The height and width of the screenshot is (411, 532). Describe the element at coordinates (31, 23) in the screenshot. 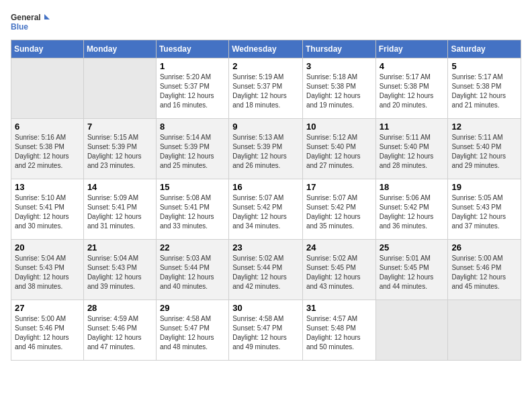

I see `logo: General Blue` at that location.